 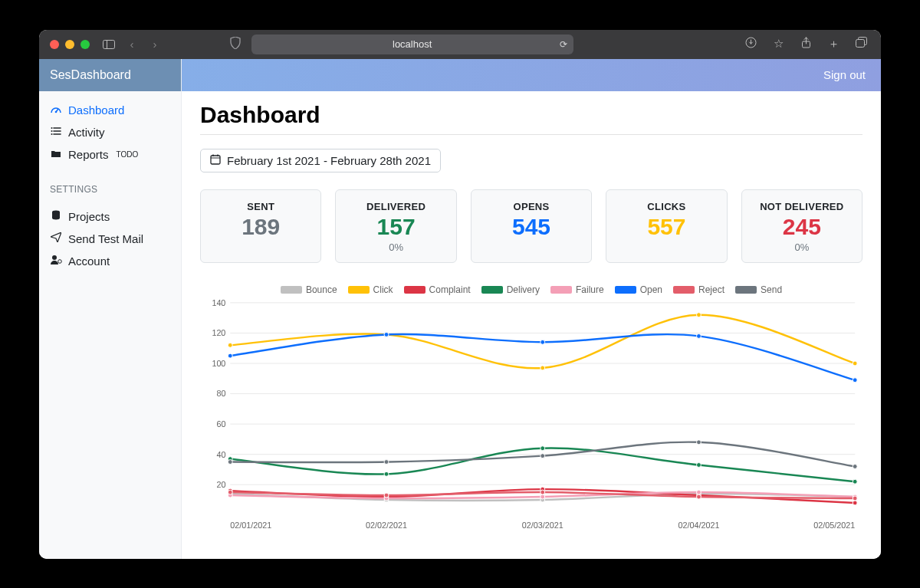 What do you see at coordinates (56, 132) in the screenshot?
I see `list-icon` at bounding box center [56, 132].